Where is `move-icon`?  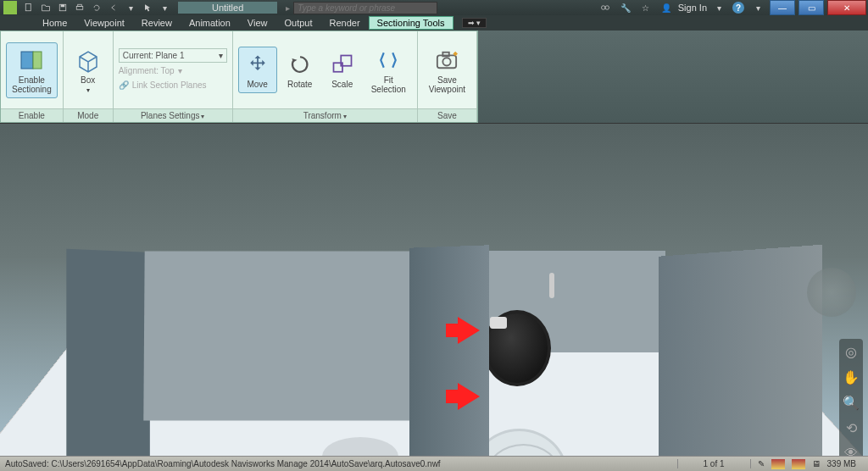 move-icon is located at coordinates (258, 64).